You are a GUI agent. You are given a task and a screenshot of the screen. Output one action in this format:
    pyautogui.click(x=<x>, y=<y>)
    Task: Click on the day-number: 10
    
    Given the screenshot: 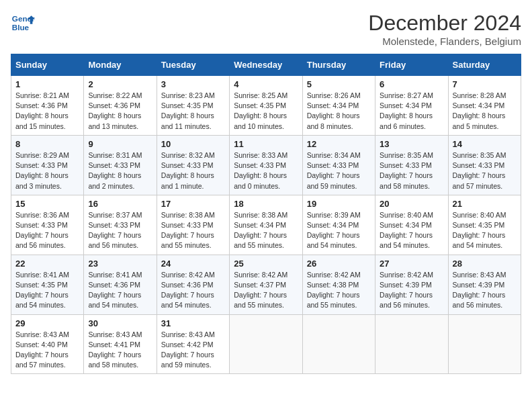 What is the action you would take?
    pyautogui.click(x=193, y=144)
    